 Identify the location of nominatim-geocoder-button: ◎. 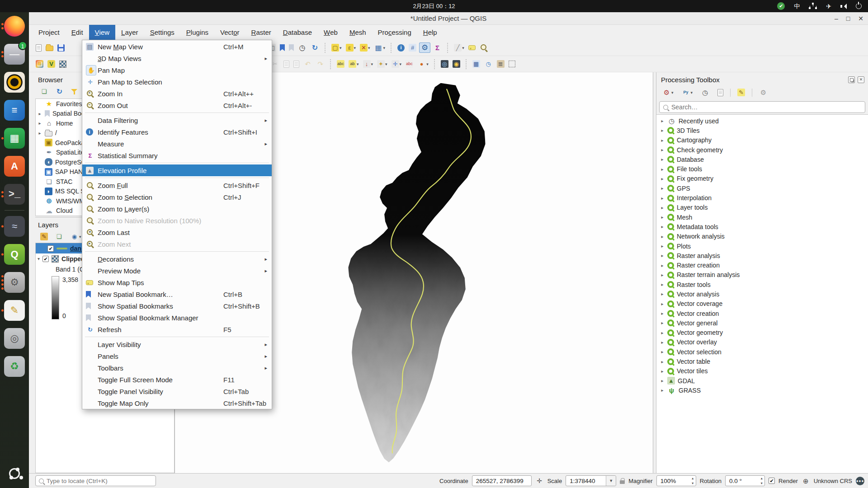
(445, 64).